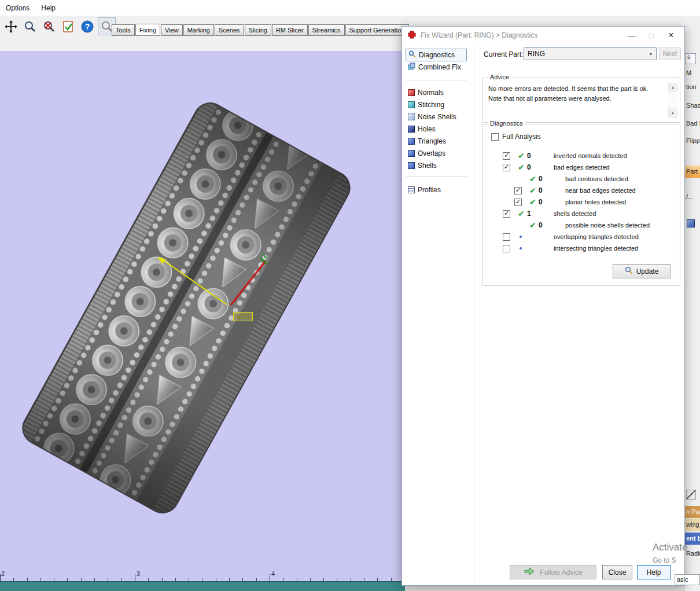  What do you see at coordinates (691, 223) in the screenshot?
I see `cube-icon` at bounding box center [691, 223].